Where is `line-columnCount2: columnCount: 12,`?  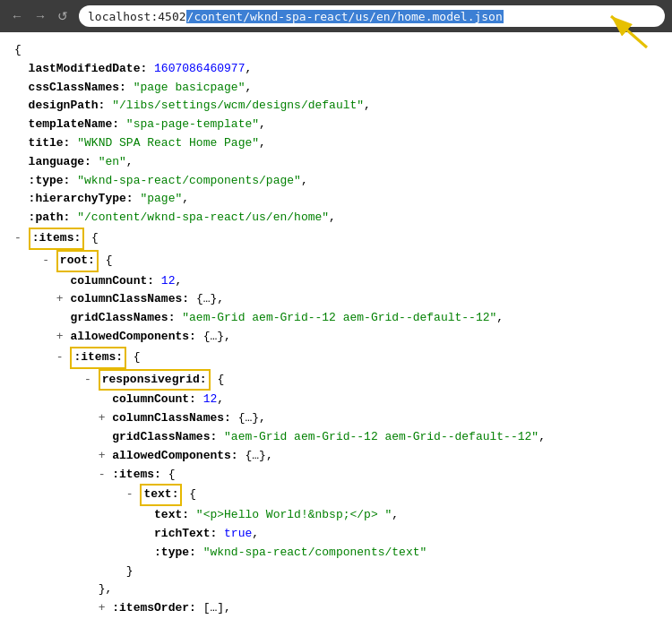 line-columnCount2: columnCount: 12, is located at coordinates (336, 400).